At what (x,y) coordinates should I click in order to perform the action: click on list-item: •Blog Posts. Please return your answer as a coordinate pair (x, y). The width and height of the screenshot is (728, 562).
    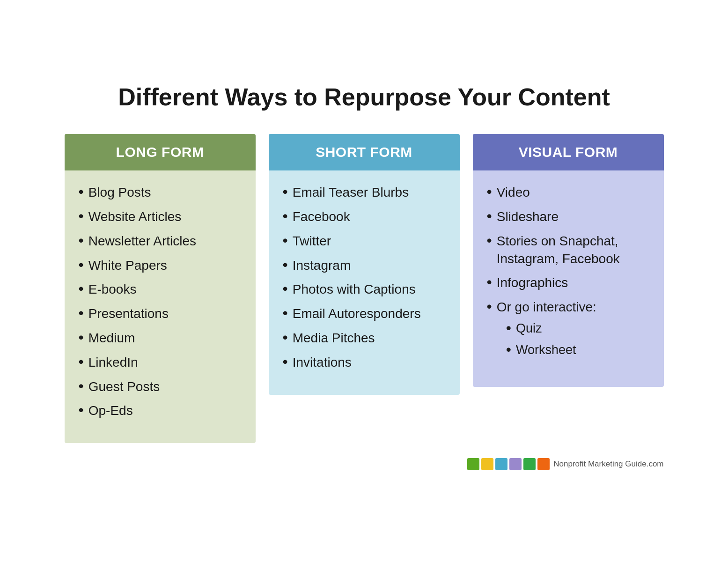
    Looking at the image, I should click on (160, 192).